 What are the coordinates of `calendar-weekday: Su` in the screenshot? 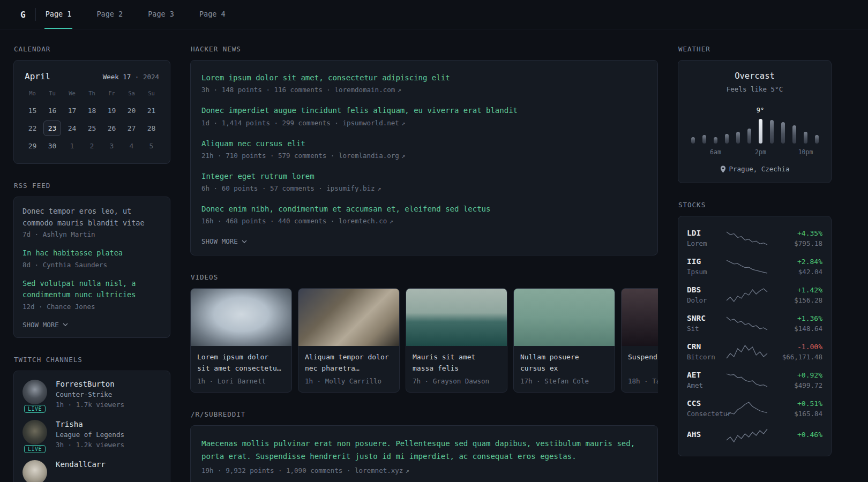 It's located at (151, 96).